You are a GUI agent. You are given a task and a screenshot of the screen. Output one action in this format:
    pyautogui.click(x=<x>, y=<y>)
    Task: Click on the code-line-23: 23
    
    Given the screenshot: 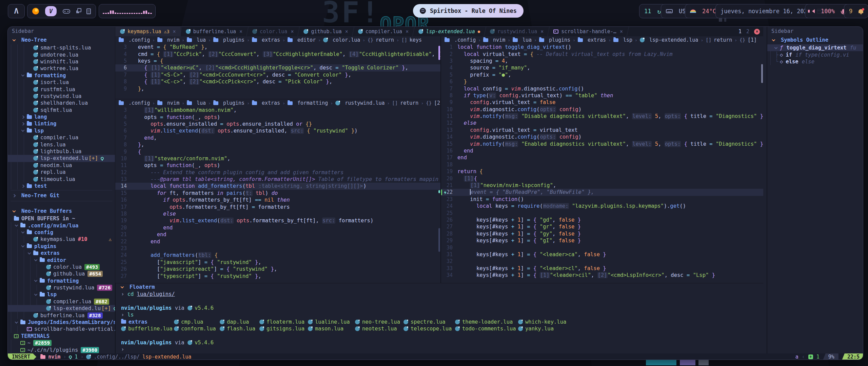 What is the action you would take?
    pyautogui.click(x=278, y=248)
    